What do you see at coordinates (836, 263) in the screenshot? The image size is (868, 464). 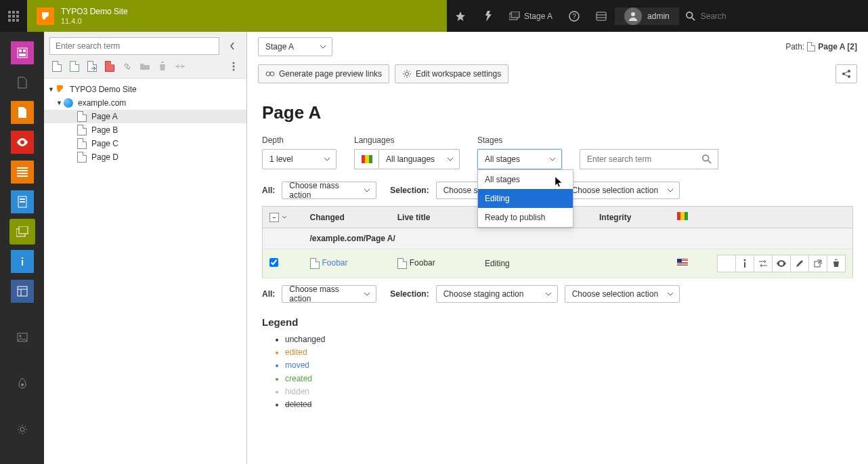 I see `row-delete-button` at bounding box center [836, 263].